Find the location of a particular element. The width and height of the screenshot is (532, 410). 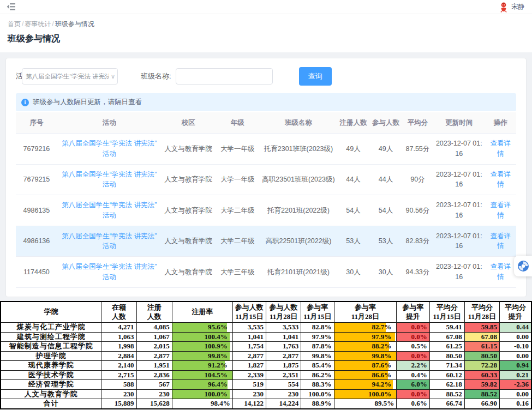

sidebar-collapse-icon is located at coordinates (11, 7).